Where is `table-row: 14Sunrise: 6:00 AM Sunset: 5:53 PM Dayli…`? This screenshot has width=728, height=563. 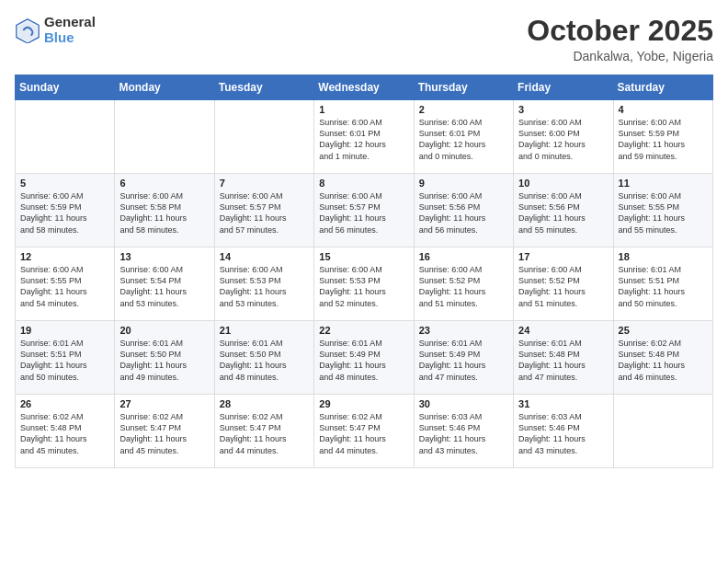 table-row: 14Sunrise: 6:00 AM Sunset: 5:53 PM Dayli… is located at coordinates (264, 284).